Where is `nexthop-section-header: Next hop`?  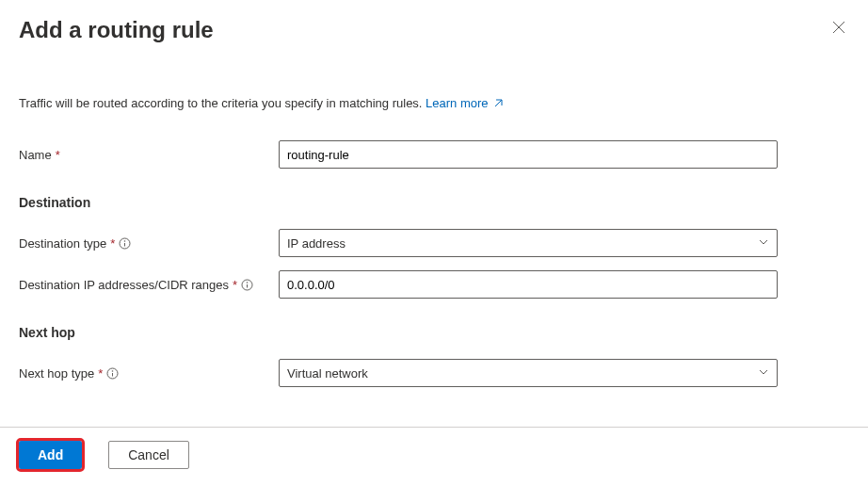 nexthop-section-header: Next hop is located at coordinates (434, 332).